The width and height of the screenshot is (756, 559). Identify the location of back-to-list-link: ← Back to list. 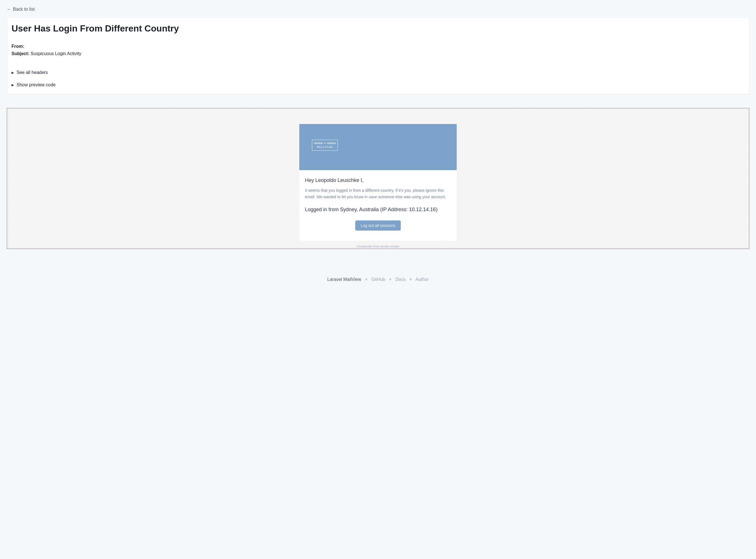
(21, 9).